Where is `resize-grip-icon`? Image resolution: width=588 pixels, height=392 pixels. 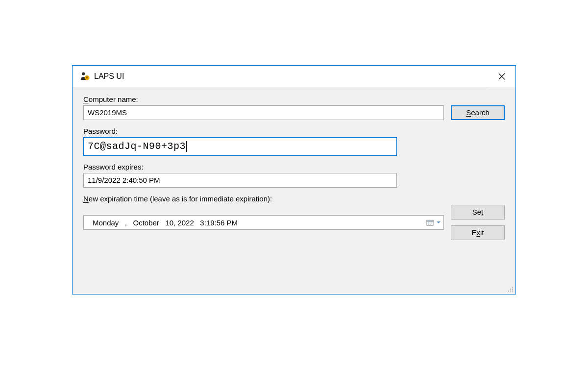 resize-grip-icon is located at coordinates (510, 288).